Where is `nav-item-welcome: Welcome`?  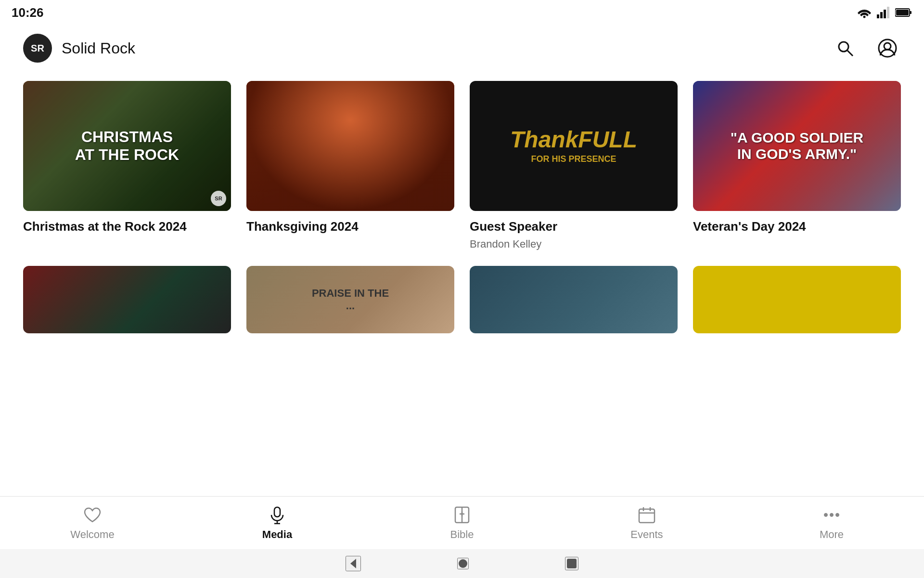 nav-item-welcome: Welcome is located at coordinates (92, 523).